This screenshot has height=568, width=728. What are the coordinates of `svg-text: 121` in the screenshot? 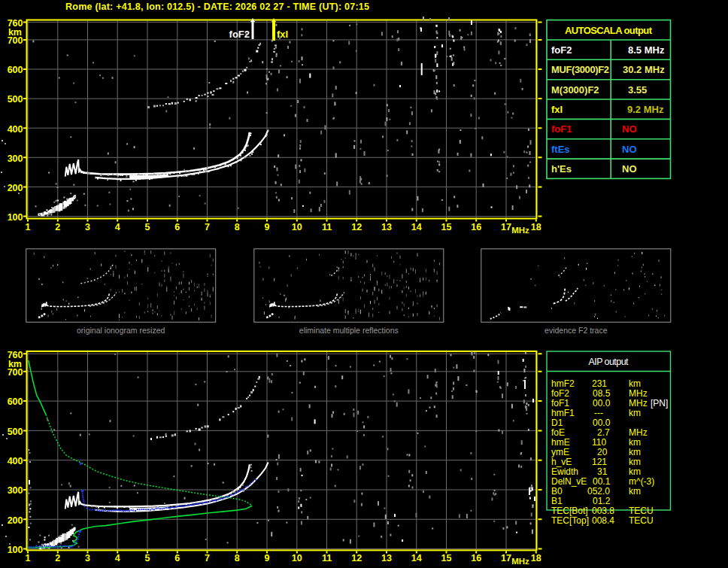 It's located at (599, 462).